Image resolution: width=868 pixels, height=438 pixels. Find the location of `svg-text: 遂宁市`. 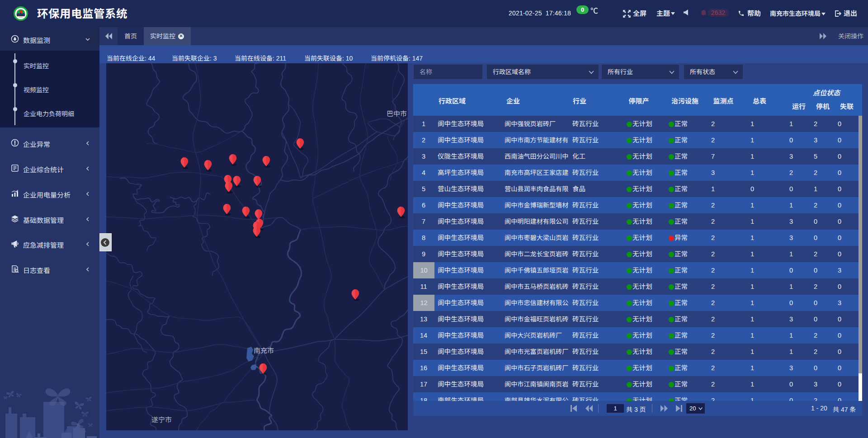

svg-text: 遂宁市 is located at coordinates (162, 419).